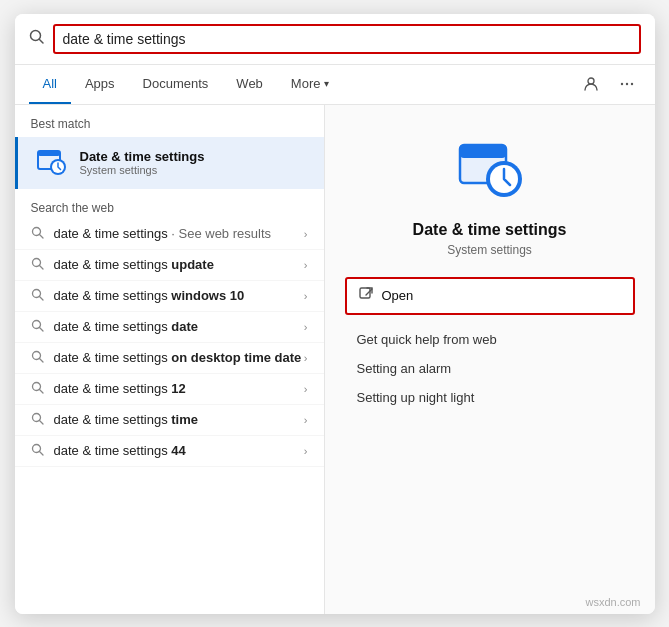 The width and height of the screenshot is (669, 627). Describe the element at coordinates (250, 84) in the screenshot. I see `tab-web: Web` at that location.